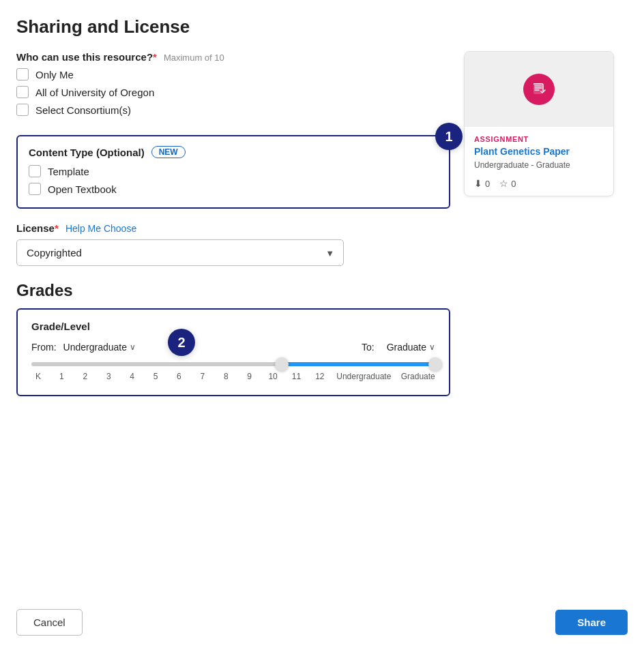 The width and height of the screenshot is (644, 652). What do you see at coordinates (23, 74) in the screenshot?
I see `checkbox-only-me-input` at bounding box center [23, 74].